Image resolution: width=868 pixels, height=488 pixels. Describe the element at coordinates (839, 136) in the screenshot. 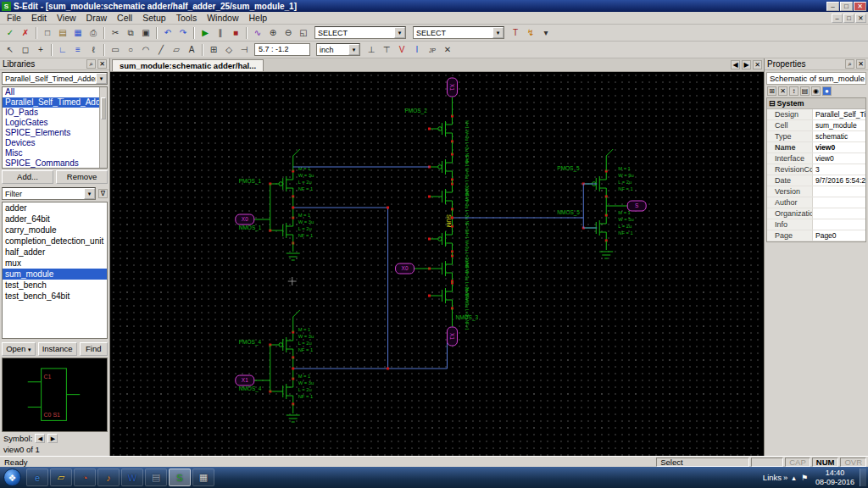

I see `property-value: schematic` at that location.